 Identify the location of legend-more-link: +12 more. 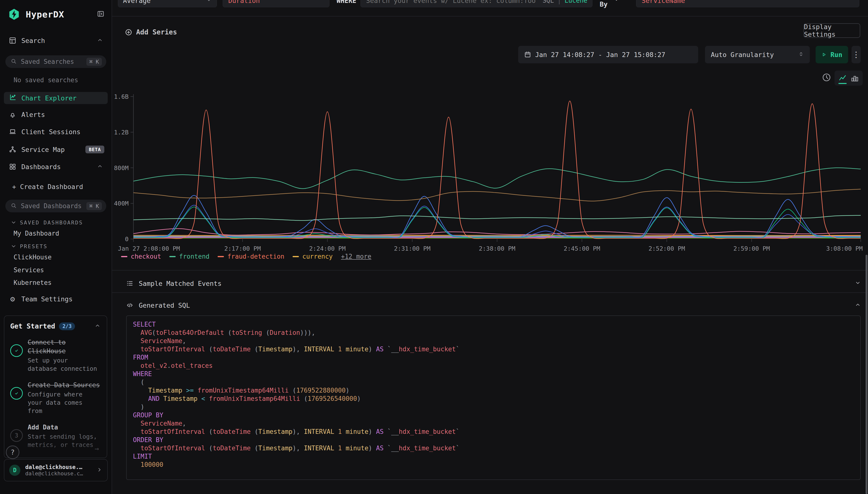
(356, 256).